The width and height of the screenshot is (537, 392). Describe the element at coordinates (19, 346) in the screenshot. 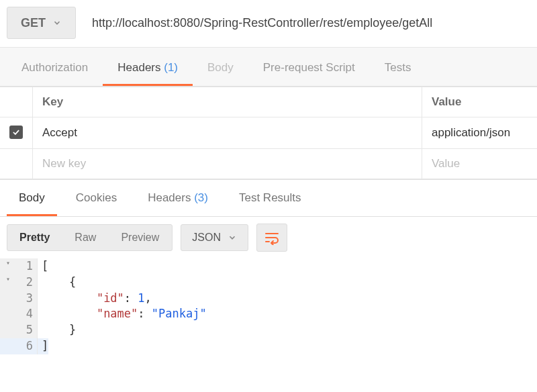

I see `line-number: 6` at that location.